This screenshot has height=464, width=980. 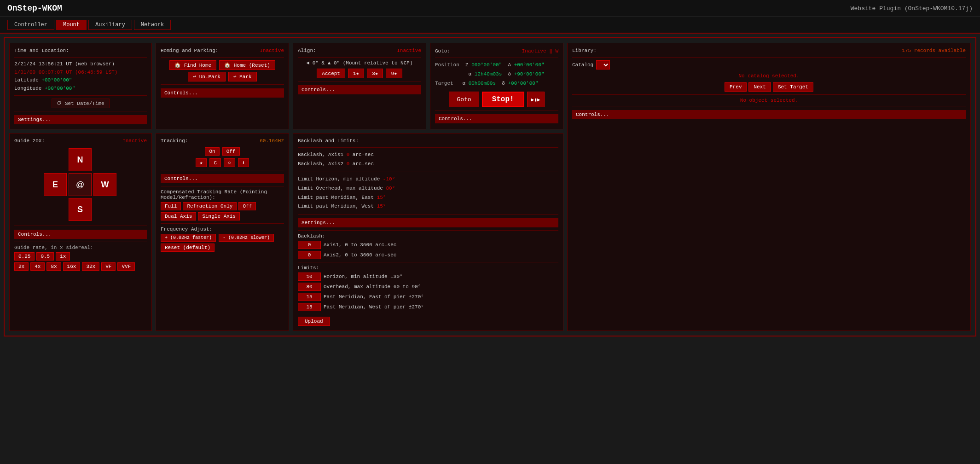 What do you see at coordinates (31, 25) in the screenshot?
I see `nav-controller: Controller` at bounding box center [31, 25].